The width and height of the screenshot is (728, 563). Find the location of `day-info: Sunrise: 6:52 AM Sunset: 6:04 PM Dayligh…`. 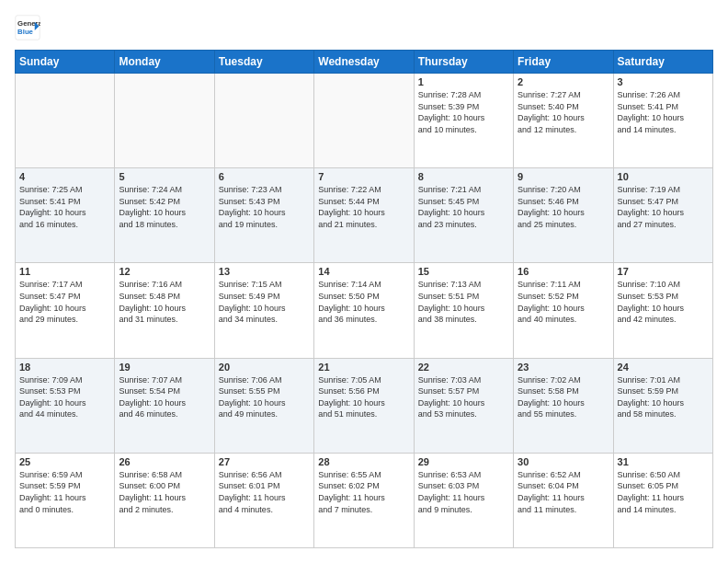

day-info: Sunrise: 6:52 AM Sunset: 6:04 PM Dayligh… is located at coordinates (563, 492).